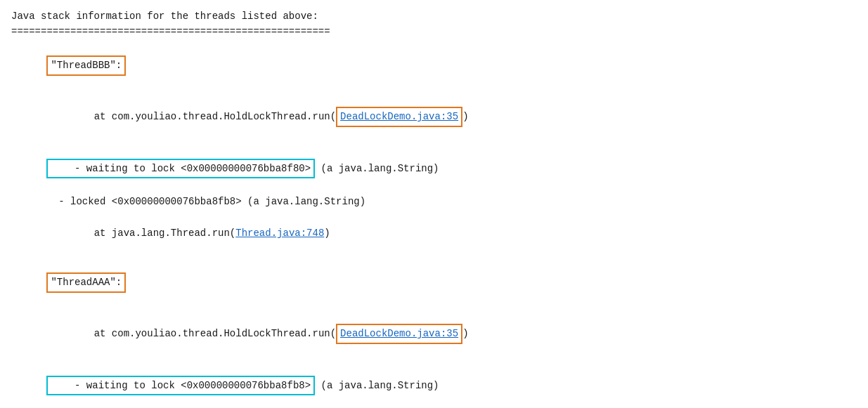 The width and height of the screenshot is (868, 408). What do you see at coordinates (86, 282) in the screenshot?
I see `thread-aaa-box: "ThreadAAA":` at bounding box center [86, 282].